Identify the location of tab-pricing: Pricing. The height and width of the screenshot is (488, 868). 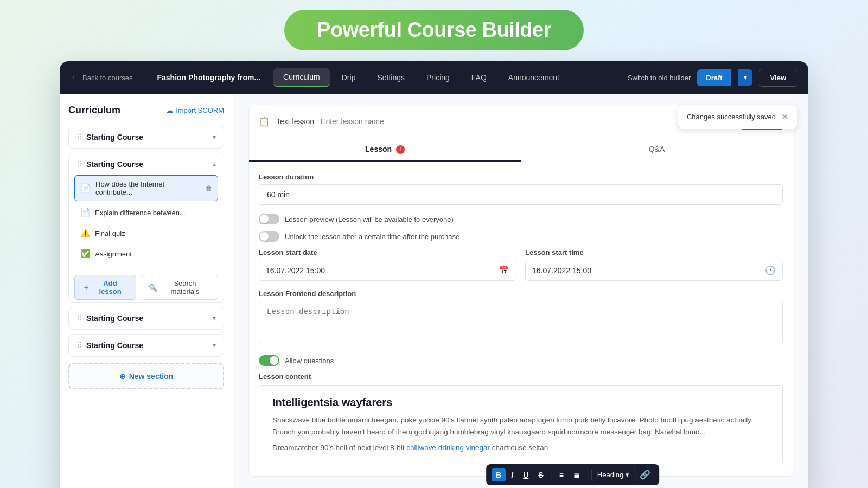
(438, 78).